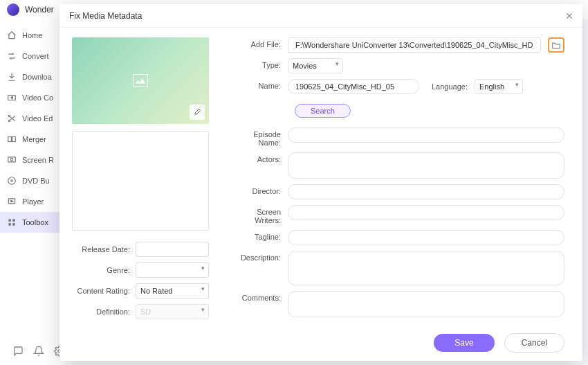 The width and height of the screenshot is (588, 365). Describe the element at coordinates (140, 283) in the screenshot. I see `left-fields: Release Date: Genre: Content Rating: No …` at that location.